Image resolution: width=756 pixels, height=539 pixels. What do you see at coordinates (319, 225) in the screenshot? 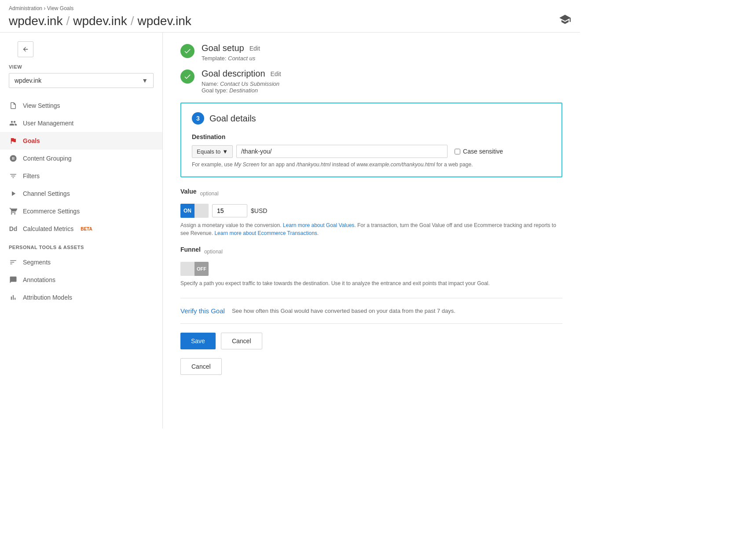
I see `goal-values-link: Learn more about Goal Values` at bounding box center [319, 225].